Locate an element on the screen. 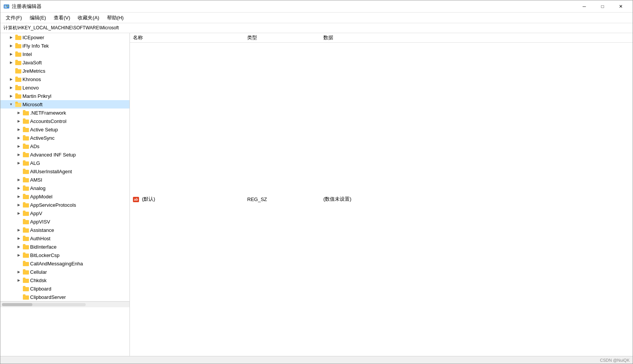 The image size is (633, 364). value-type-cell: REG_SZ is located at coordinates (282, 200).